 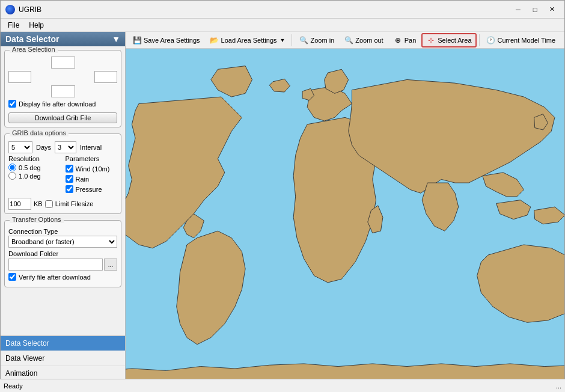 What do you see at coordinates (63, 344) in the screenshot?
I see `tab-data-selector: Data Selector` at bounding box center [63, 344].